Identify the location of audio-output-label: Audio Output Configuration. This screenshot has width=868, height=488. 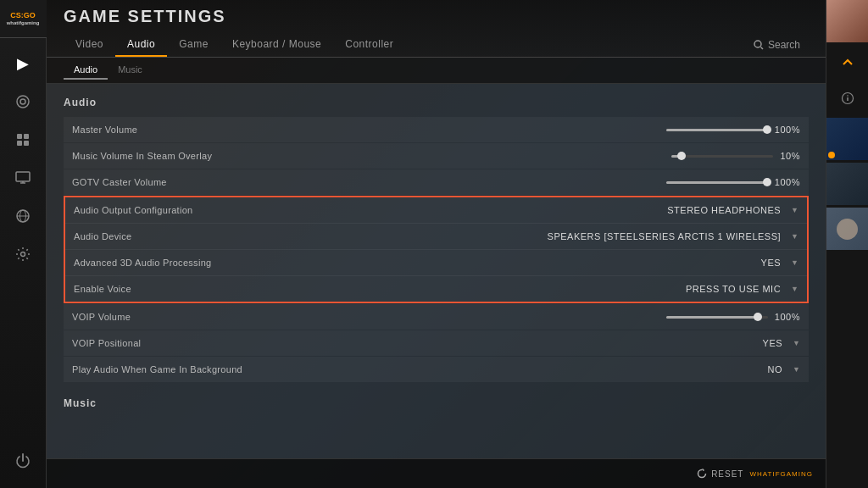
(134, 210).